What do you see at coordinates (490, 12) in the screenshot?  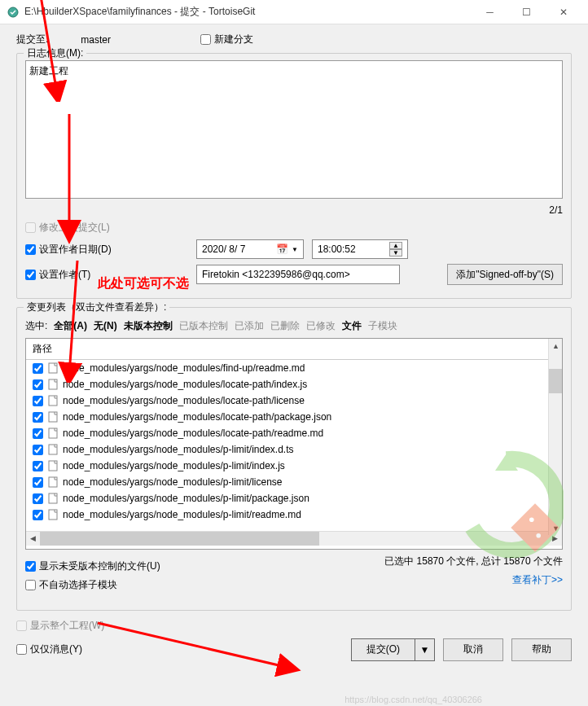 I see `minimize-button: ─` at bounding box center [490, 12].